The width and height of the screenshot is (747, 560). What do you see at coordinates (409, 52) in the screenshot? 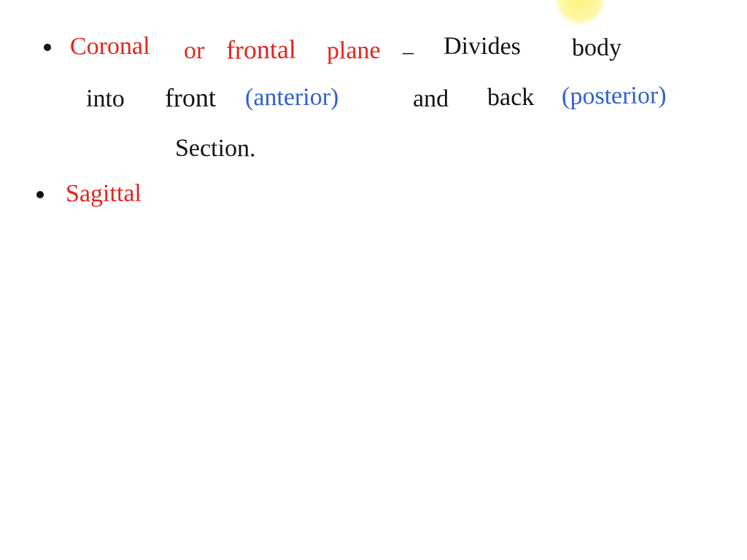
I see `dash: –` at bounding box center [409, 52].